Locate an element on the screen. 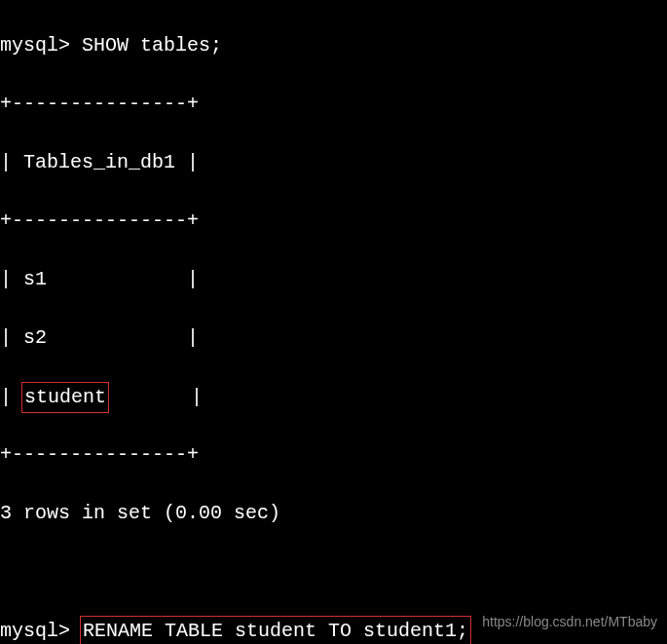 The width and height of the screenshot is (667, 644). highlighted-value-student: student is located at coordinates (65, 398).